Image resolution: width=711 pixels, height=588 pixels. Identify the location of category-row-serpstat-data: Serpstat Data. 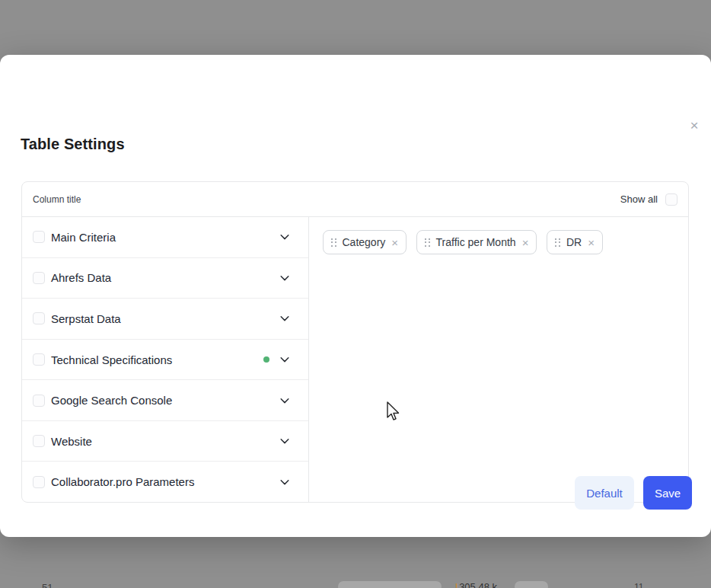
(165, 318).